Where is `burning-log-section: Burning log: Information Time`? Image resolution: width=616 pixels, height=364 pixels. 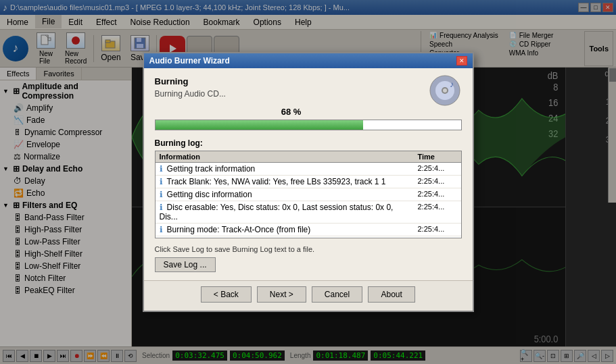
burning-log-section: Burning log: Information Time is located at coordinates (308, 188).